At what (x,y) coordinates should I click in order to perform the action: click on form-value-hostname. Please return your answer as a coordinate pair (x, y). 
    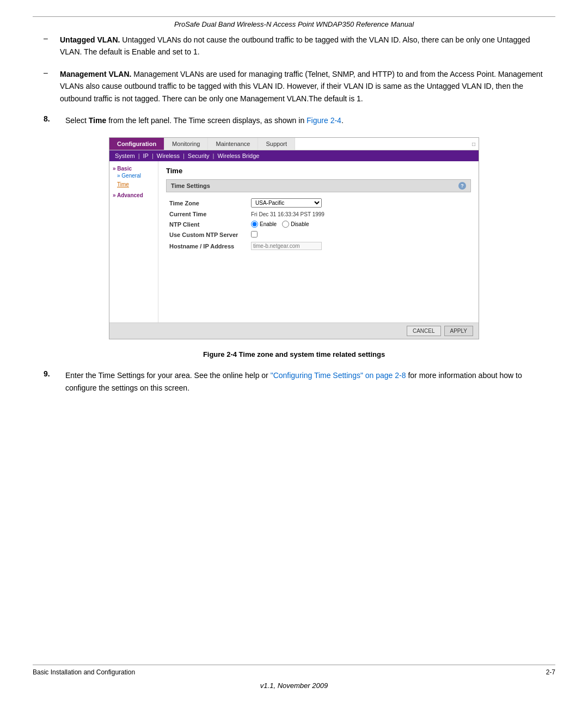
    Looking at the image, I should click on (359, 246).